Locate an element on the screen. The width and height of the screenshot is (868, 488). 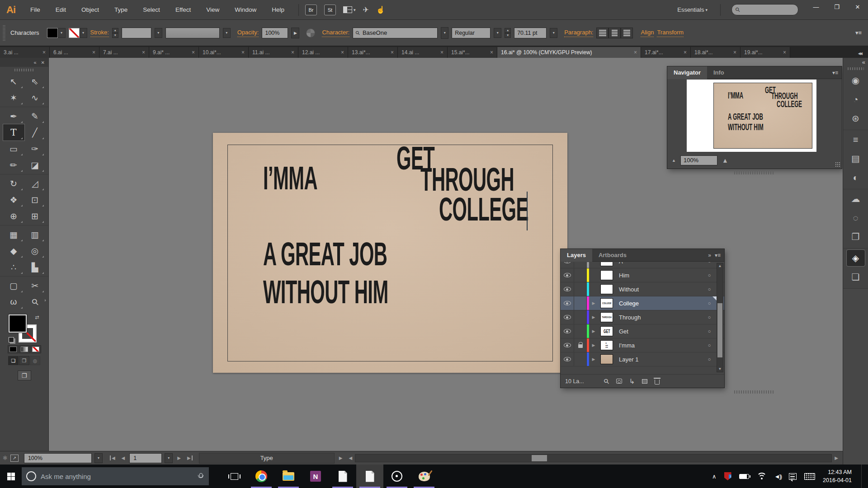
touch-workspace-icon: ☝ is located at coordinates (381, 10).